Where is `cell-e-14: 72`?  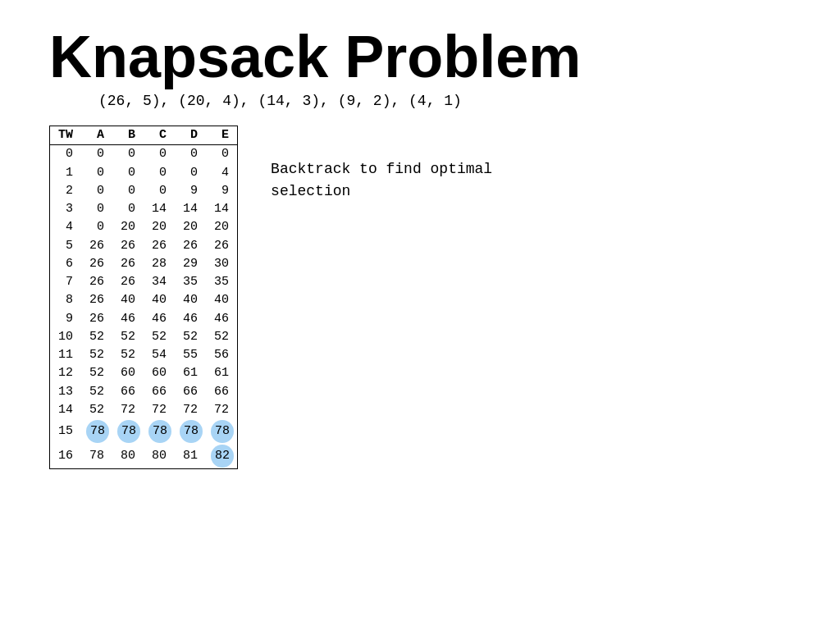 cell-e-14: 72 is located at coordinates (221, 410).